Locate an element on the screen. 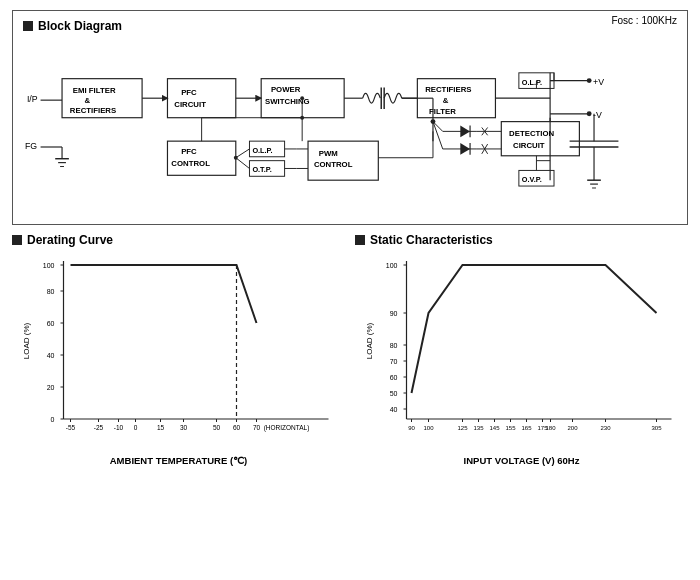 The height and width of the screenshot is (580, 700). derating-xlabel: AMBIENT TEMPERATURE (℃) is located at coordinates (178, 460).